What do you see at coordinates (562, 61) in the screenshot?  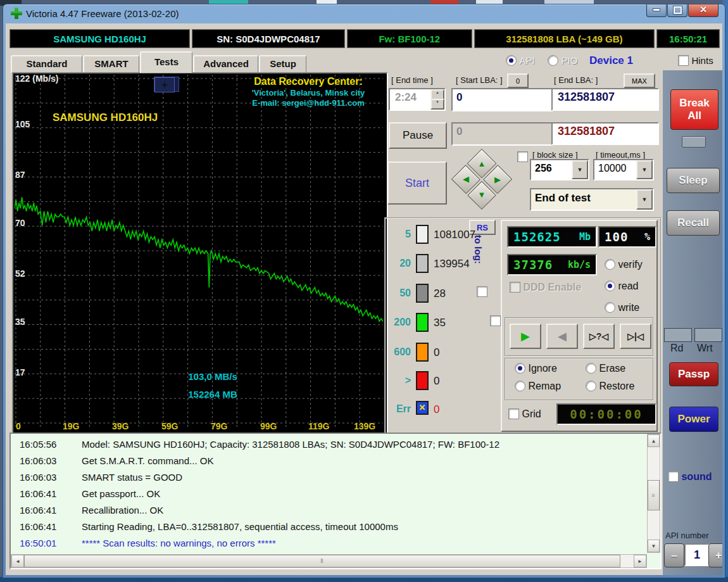 I see `pio-radio: PIO` at bounding box center [562, 61].